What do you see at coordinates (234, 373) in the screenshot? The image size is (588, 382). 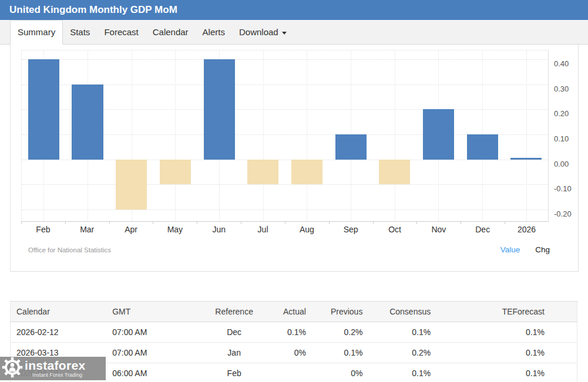 I see `table-cell: Feb` at bounding box center [234, 373].